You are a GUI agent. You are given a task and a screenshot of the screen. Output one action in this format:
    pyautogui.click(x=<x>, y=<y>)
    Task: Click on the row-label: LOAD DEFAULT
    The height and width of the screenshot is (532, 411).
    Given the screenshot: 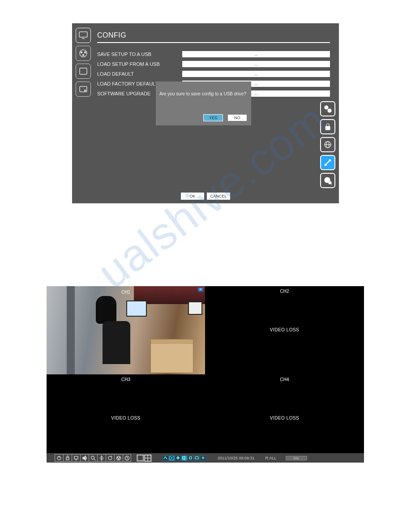 What is the action you would take?
    pyautogui.click(x=140, y=74)
    